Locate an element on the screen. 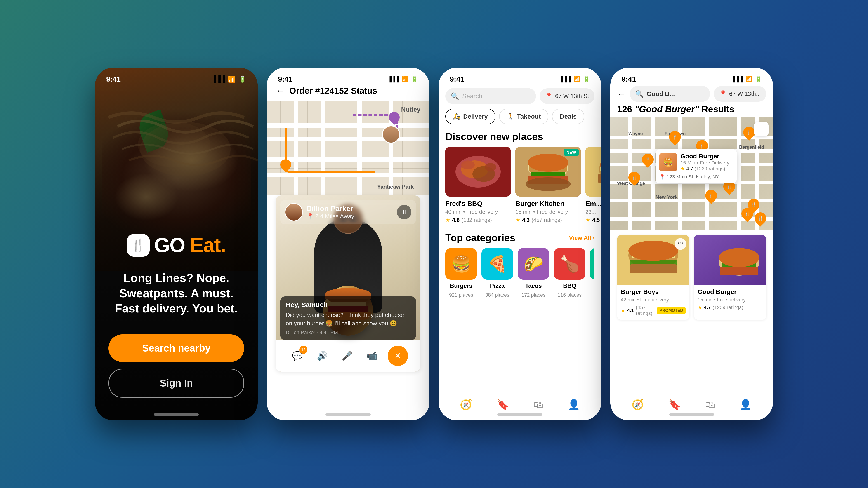 Image resolution: width=868 pixels, height=488 pixels. search-header: 🔍 Search 📍 67 W 13th St is located at coordinates (520, 97).